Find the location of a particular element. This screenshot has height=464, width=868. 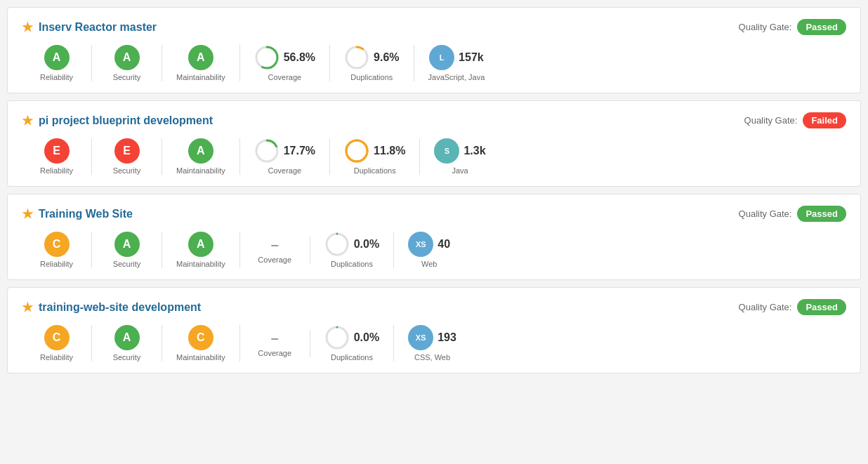

duplications-metric: 9.6% Duplications is located at coordinates (372, 63).